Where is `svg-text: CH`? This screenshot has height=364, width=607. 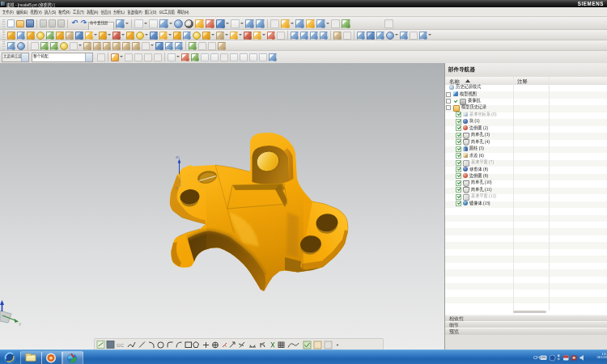 svg-text: CH is located at coordinates (537, 358).